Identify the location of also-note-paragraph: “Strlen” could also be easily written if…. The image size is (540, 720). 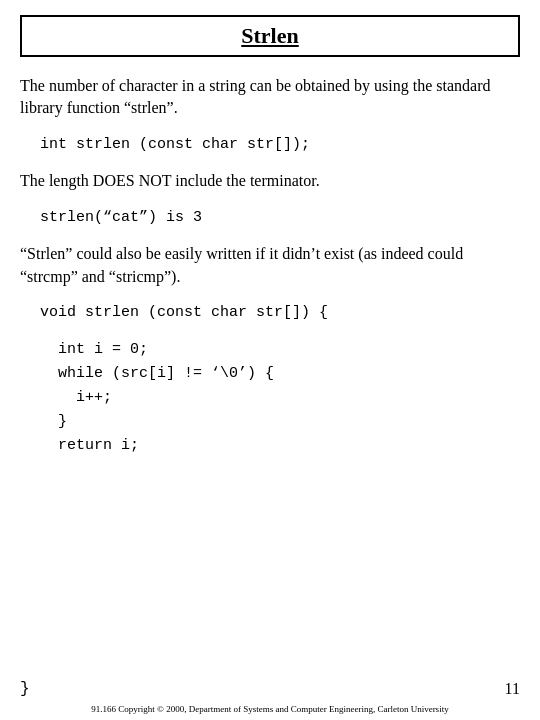
(270, 266).